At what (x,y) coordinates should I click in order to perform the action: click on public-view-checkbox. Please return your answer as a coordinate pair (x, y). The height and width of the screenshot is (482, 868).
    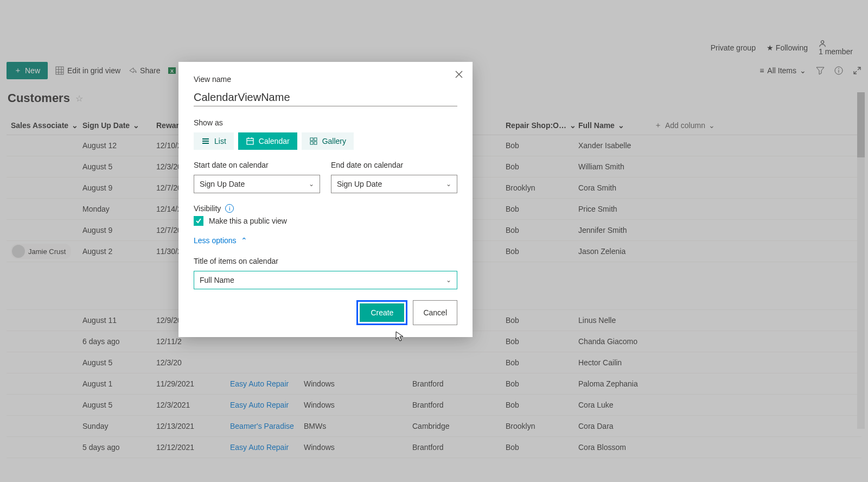
    Looking at the image, I should click on (199, 221).